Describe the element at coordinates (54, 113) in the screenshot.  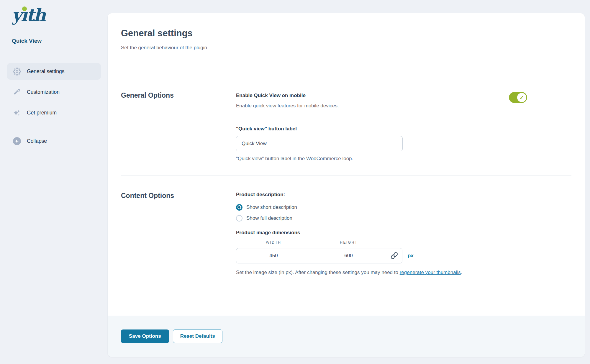
I see `sidebar-item-get-premium: Get premium` at that location.